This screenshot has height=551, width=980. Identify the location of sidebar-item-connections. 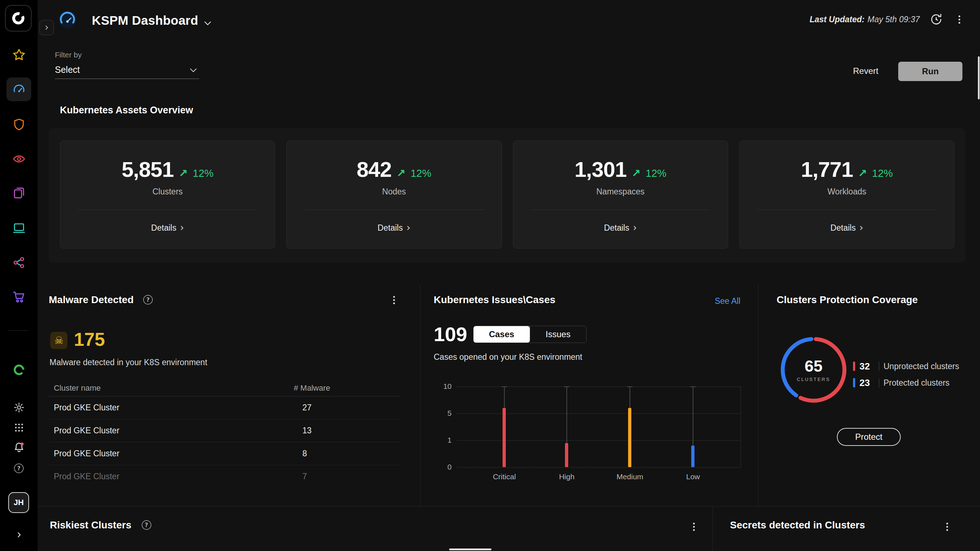
(19, 263).